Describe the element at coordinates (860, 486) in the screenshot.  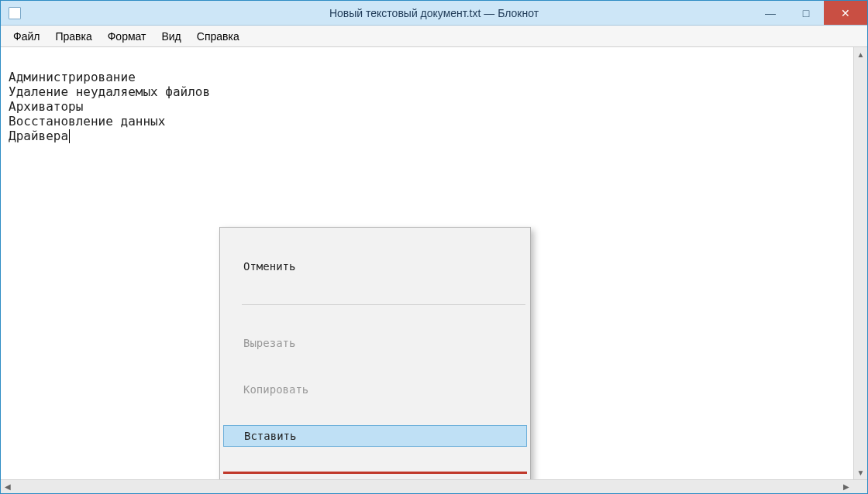
I see `resize-grip` at that location.